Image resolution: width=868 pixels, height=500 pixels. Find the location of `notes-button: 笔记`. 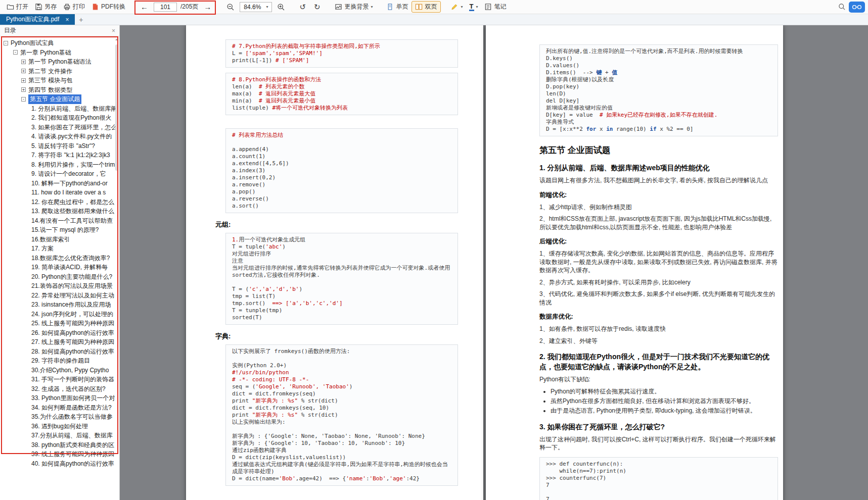

notes-button: 笔记 is located at coordinates (495, 7).